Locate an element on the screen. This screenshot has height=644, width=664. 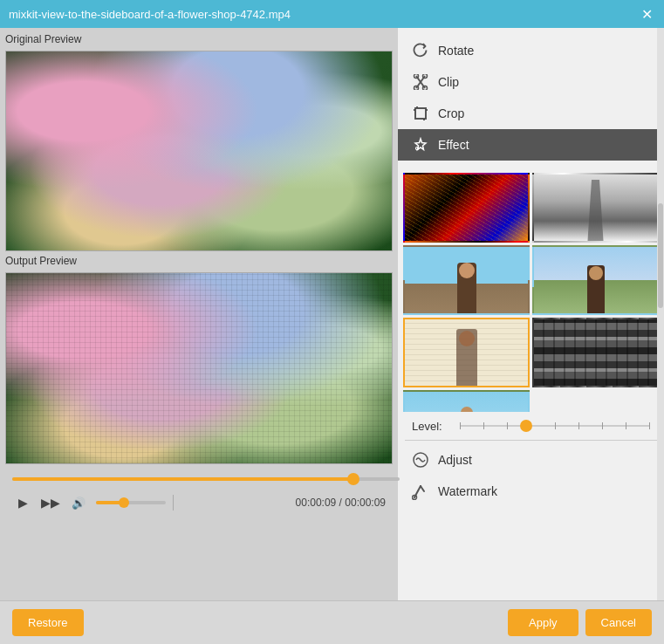
apply-button: Apply is located at coordinates (543, 623).